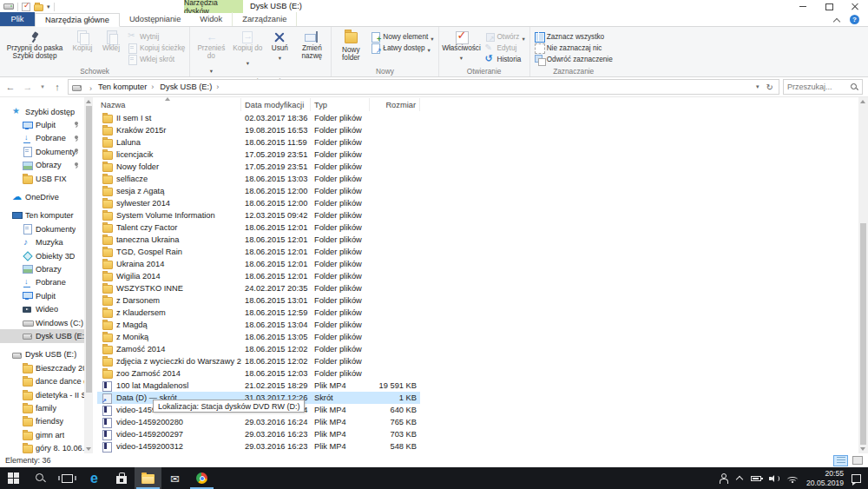 The height and width of the screenshot is (489, 868). I want to click on help-icon: ?, so click(854, 19).